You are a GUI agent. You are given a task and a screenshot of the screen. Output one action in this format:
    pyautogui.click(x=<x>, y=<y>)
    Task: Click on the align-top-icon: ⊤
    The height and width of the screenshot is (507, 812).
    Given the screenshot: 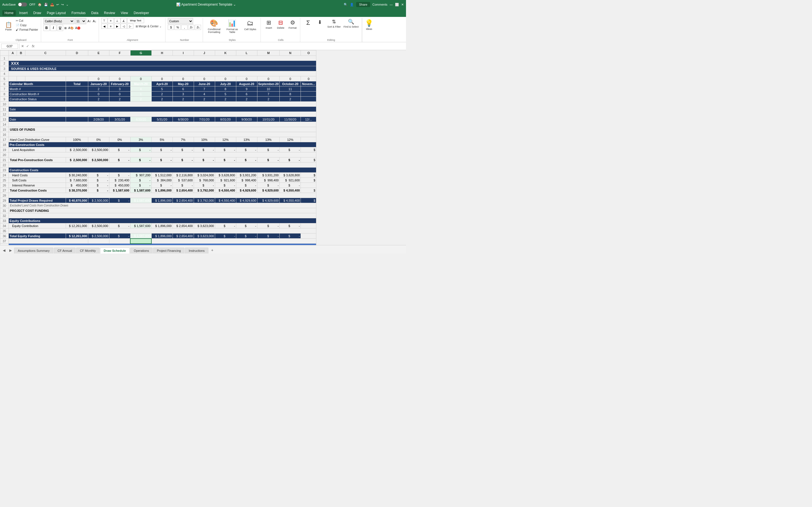 What is the action you would take?
    pyautogui.click(x=104, y=21)
    